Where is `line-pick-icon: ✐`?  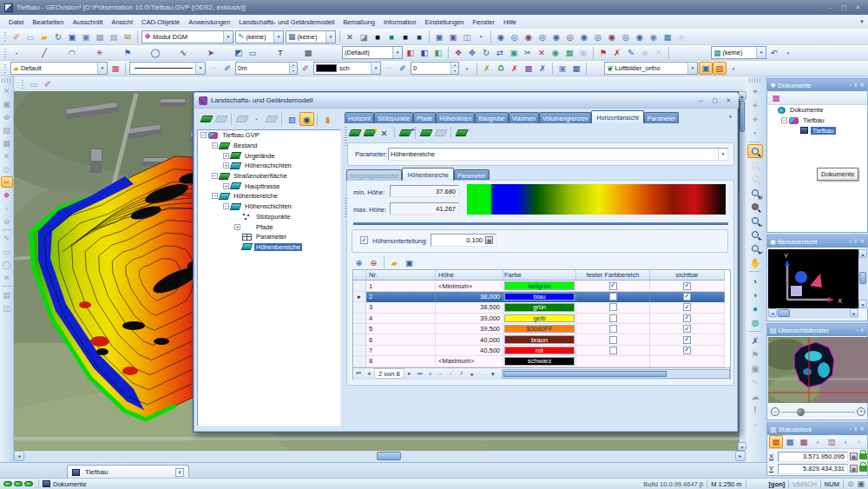
line-pick-icon: ✐ is located at coordinates (227, 68).